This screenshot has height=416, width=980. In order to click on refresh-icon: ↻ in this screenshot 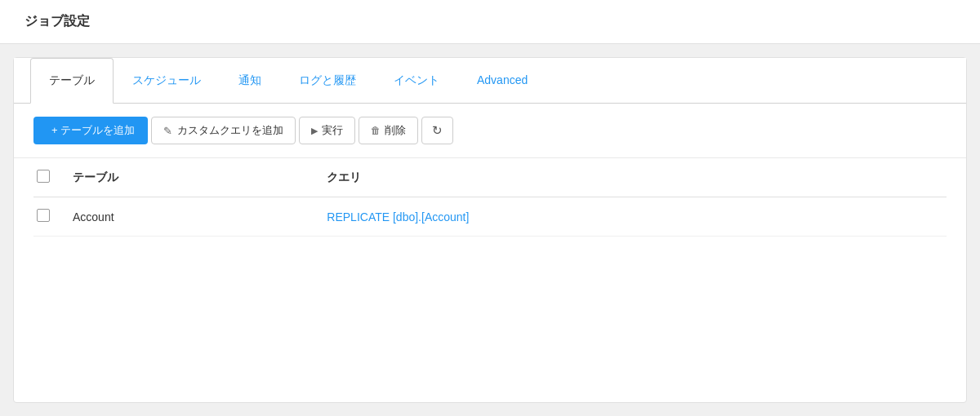, I will do `click(438, 131)`.